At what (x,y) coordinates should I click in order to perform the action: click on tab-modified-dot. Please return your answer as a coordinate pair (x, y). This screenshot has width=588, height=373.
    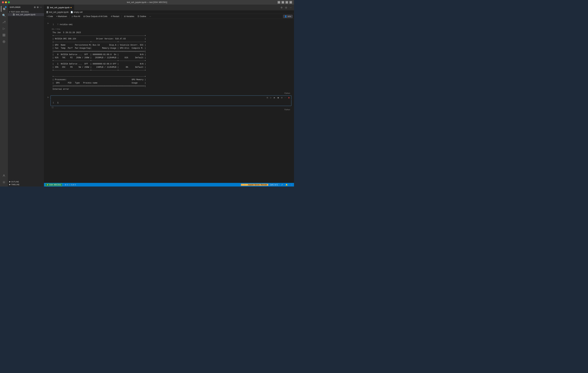
    Looking at the image, I should click on (71, 8).